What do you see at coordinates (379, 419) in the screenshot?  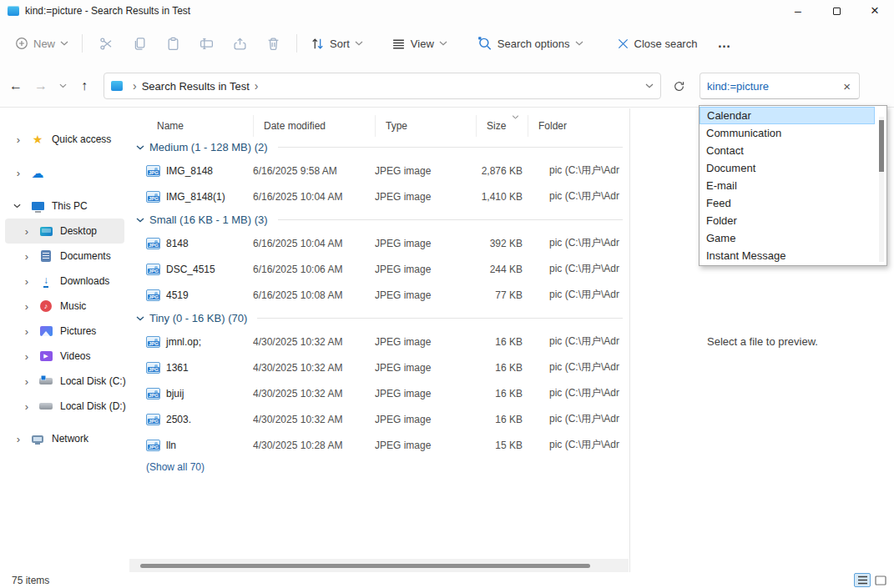 I see `file-row: 2503. 4/30/2025 10:32 AM JPEG image 16 K…` at bounding box center [379, 419].